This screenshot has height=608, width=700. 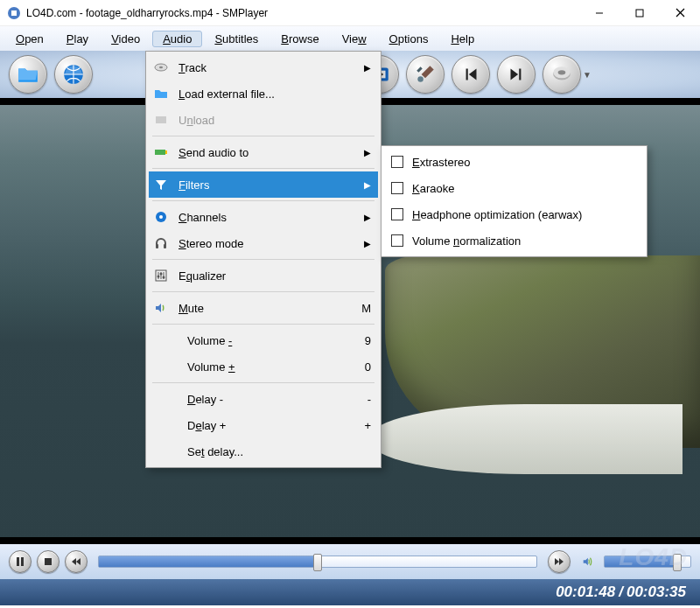 I want to click on menu-item-label: Send audio to, so click(x=267, y=152).